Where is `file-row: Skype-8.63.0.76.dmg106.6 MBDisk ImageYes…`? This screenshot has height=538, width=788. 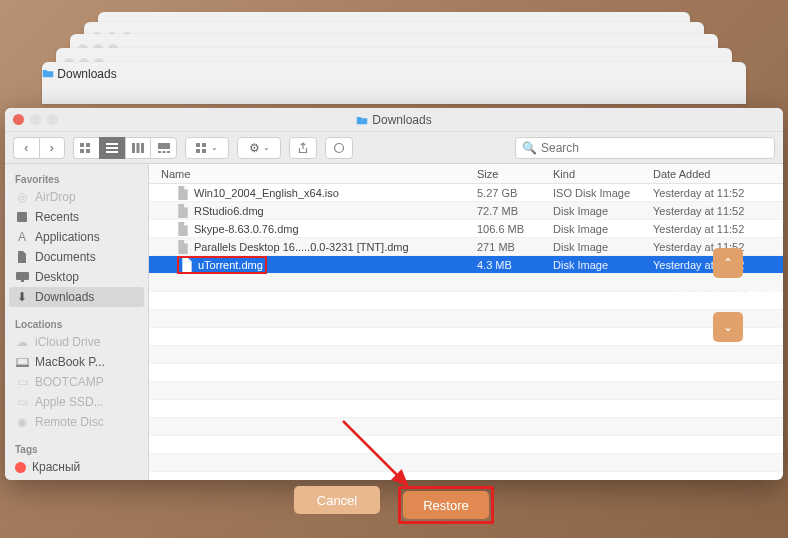
file-row: Skype-8.63.0.76.dmg106.6 MBDisk ImageYes… is located at coordinates (466, 229).